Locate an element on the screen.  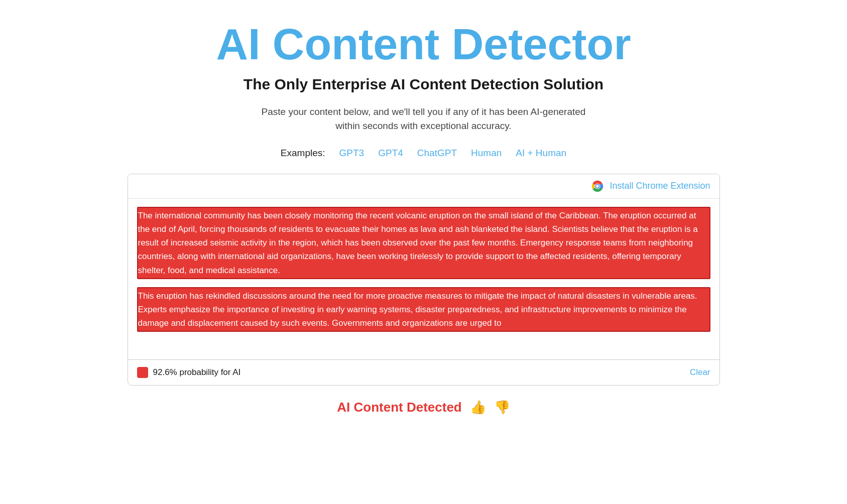
chrome-extension-bar: Install Chrome Extension is located at coordinates (424, 187).